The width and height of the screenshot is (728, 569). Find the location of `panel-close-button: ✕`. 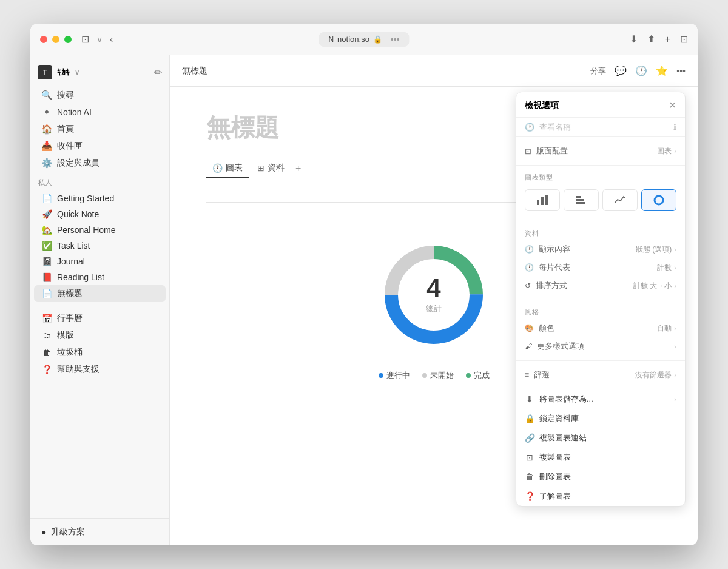

panel-close-button: ✕ is located at coordinates (672, 106).